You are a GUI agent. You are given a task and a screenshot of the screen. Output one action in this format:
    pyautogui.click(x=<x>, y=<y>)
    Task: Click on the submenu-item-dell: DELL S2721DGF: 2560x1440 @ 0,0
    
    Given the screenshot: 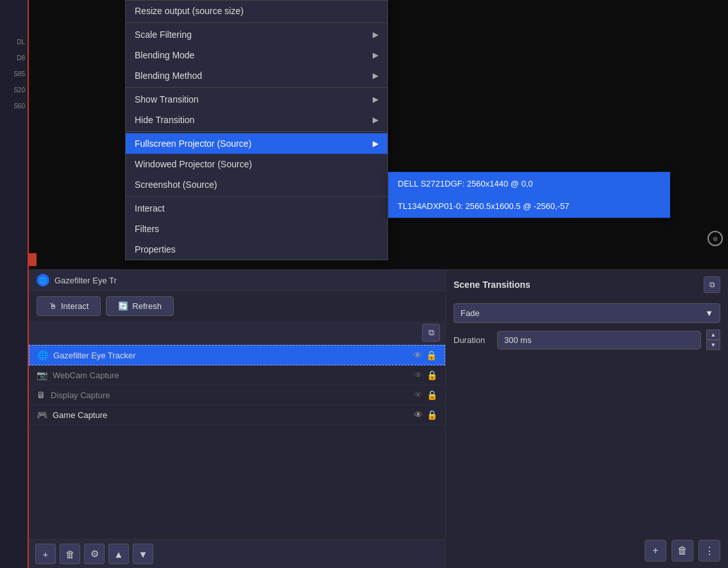 What is the action you would take?
    pyautogui.click(x=529, y=183)
    